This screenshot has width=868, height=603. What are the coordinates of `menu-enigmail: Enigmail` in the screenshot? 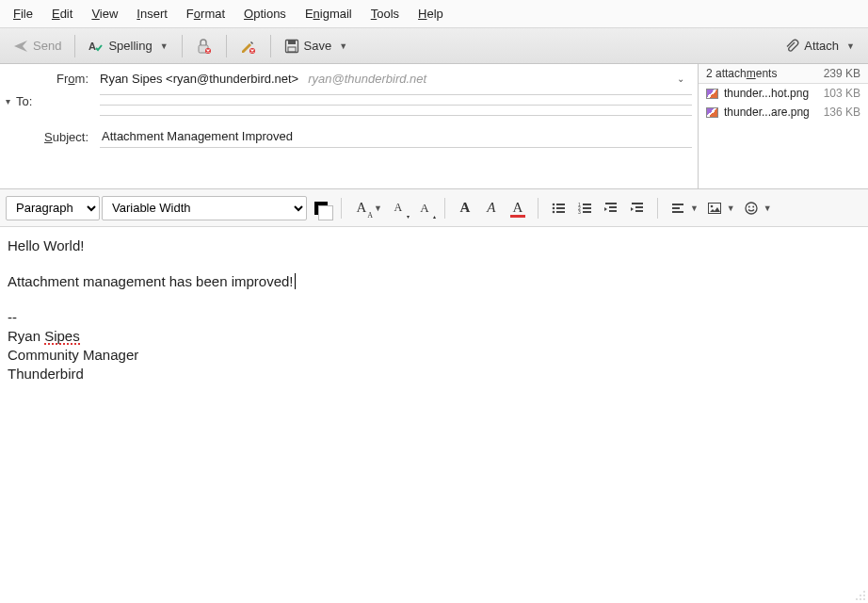 It's located at (329, 13).